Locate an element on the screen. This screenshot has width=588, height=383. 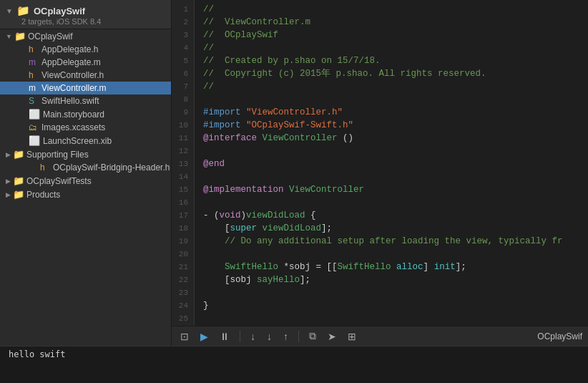
step-in-btn: ↓ is located at coordinates (269, 336).